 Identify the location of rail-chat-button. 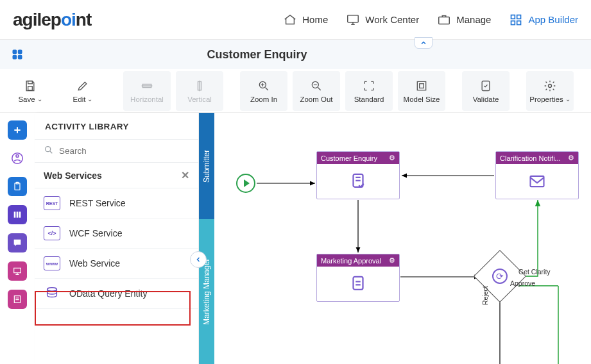
(17, 243).